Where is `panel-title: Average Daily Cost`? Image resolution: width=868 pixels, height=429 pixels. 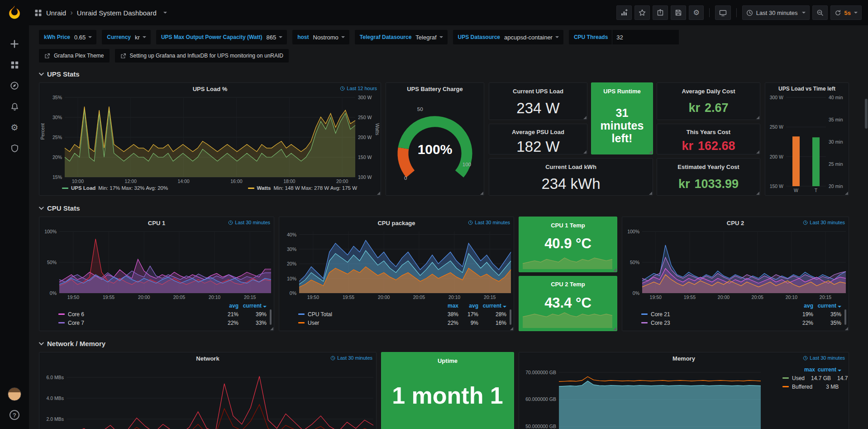
panel-title: Average Daily Cost is located at coordinates (708, 92).